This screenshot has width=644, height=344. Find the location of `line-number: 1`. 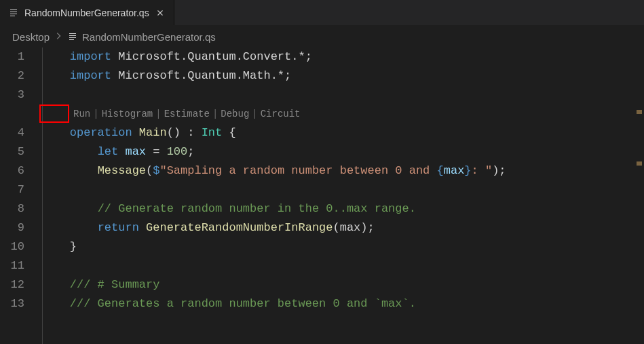

line-number: 1 is located at coordinates (12, 57).